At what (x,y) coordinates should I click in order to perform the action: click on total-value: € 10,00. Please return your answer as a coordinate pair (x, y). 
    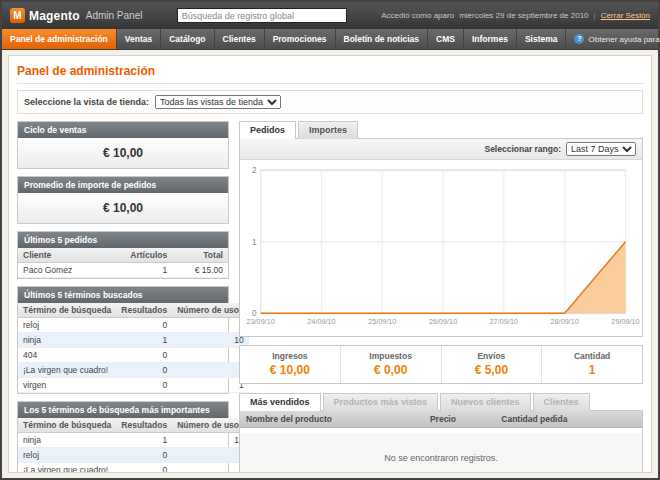
    Looking at the image, I should click on (290, 370).